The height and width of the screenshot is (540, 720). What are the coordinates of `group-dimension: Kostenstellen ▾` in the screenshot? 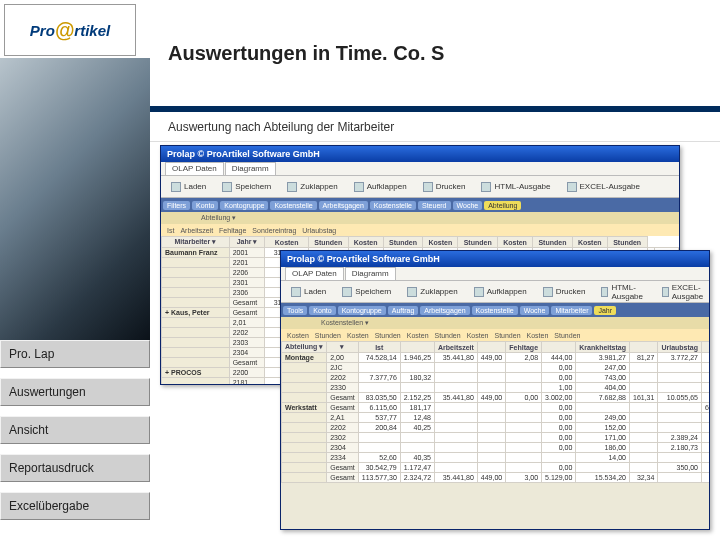 It's located at (345, 323).